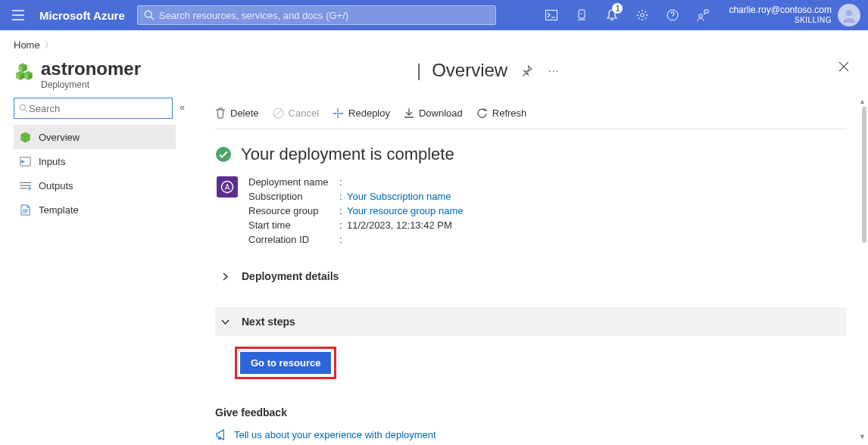 This screenshot has height=445, width=868. What do you see at coordinates (27, 45) in the screenshot?
I see `breadcrumb-home: Home` at bounding box center [27, 45].